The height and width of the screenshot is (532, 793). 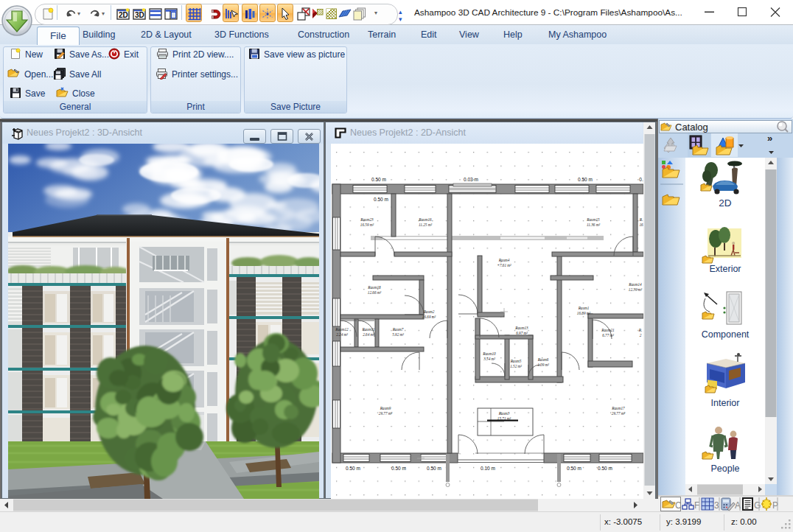 I want to click on svg-text: Raum11, so click(x=368, y=329).